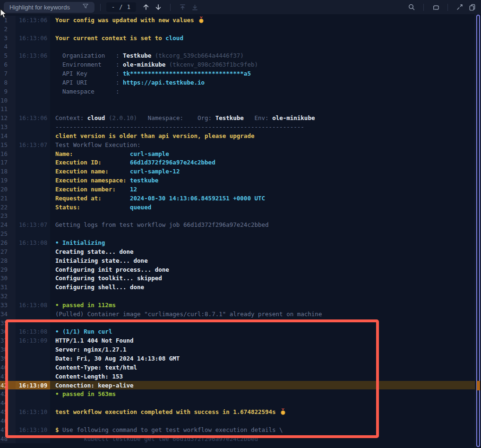 The height and width of the screenshot is (448, 481). I want to click on search-button, so click(412, 7).